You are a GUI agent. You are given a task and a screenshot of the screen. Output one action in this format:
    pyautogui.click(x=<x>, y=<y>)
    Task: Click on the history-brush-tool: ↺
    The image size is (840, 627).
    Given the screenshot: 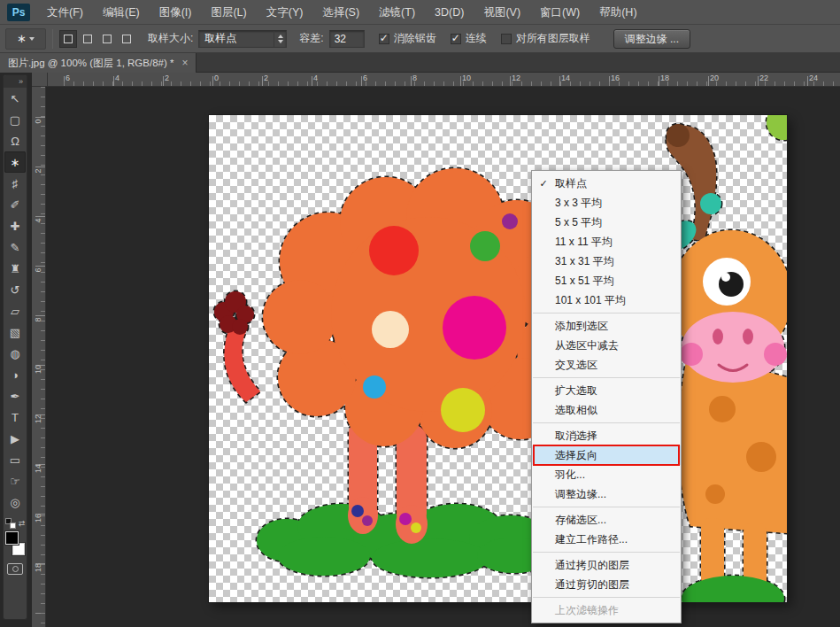 What is the action you would take?
    pyautogui.click(x=15, y=290)
    